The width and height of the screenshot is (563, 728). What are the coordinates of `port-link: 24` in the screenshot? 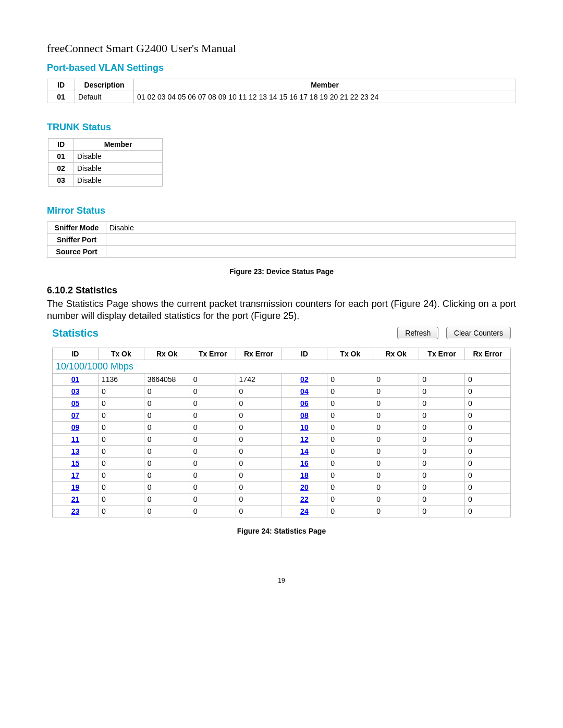 It's located at (304, 512).